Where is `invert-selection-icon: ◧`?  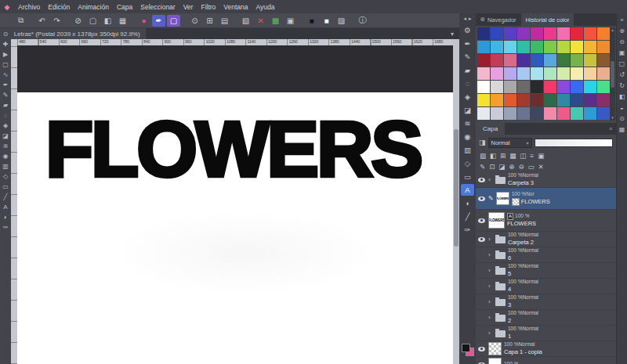 invert-selection-icon: ◧ is located at coordinates (108, 20).